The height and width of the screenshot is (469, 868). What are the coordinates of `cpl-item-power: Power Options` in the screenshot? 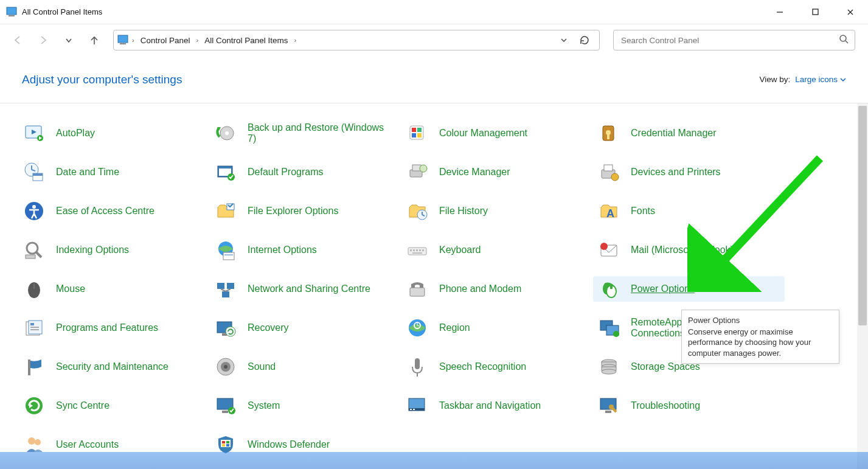 It's located at (689, 289).